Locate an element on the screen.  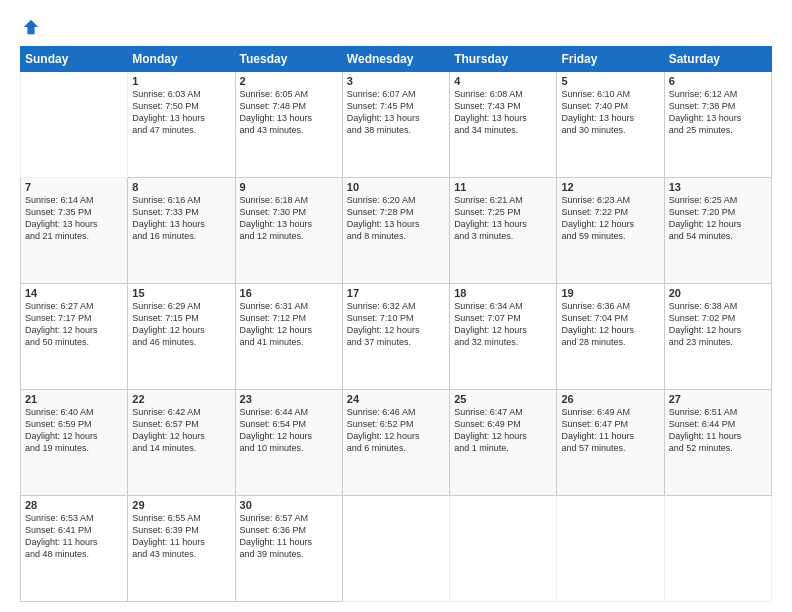
calendar-cell: 5Sunrise: 6:10 AMSunset: 7:40 PMDaylight… is located at coordinates (610, 125).